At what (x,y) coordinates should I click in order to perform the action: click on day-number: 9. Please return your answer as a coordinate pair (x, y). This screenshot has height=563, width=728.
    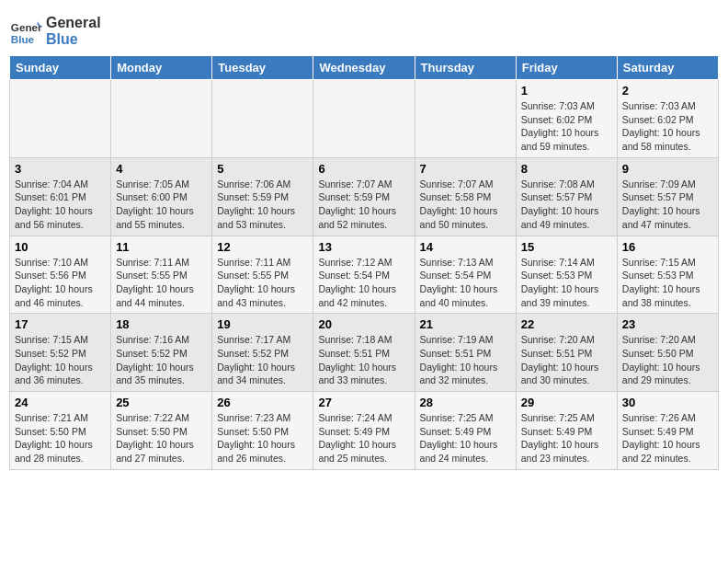
    Looking at the image, I should click on (667, 169).